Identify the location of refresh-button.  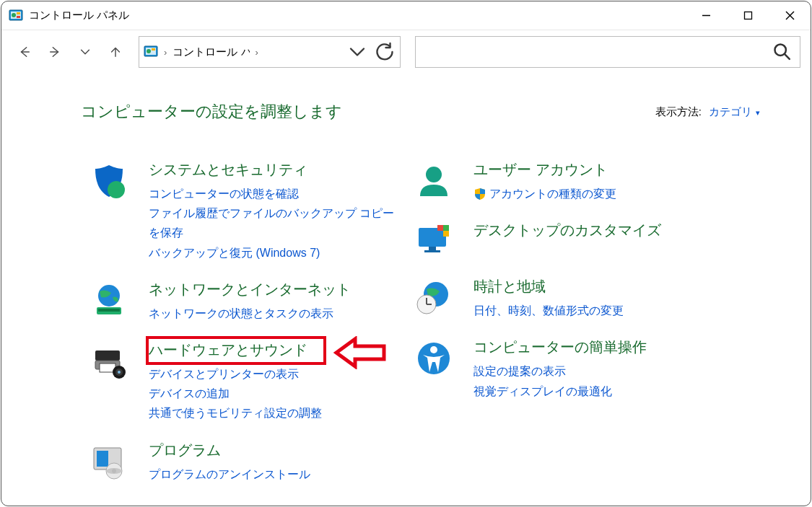
(385, 52).